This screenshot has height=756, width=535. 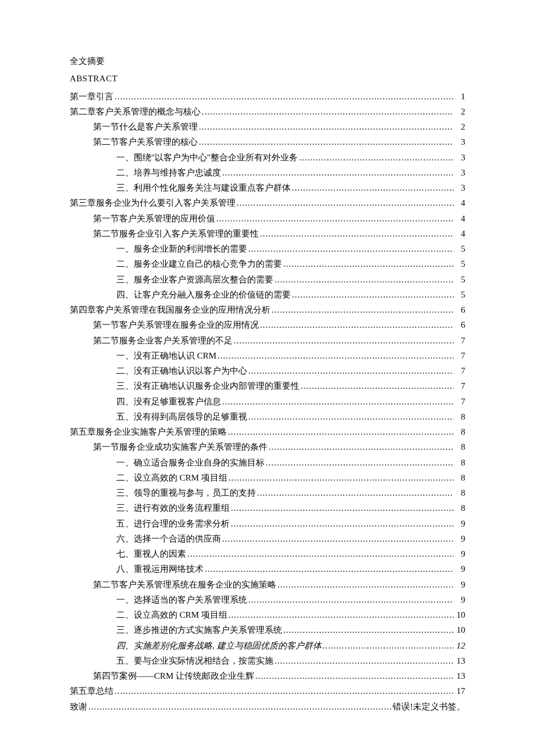 I want to click on toc-entry: 第五章总结17, so click(x=268, y=691).